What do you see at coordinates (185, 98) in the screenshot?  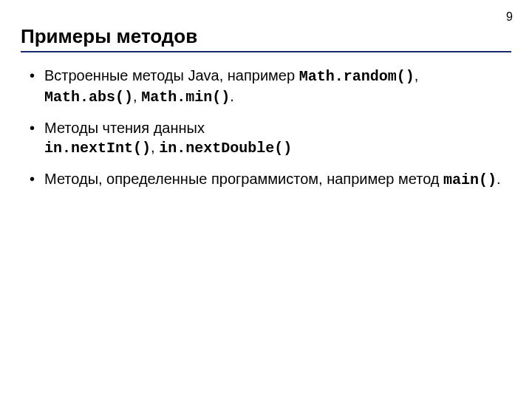 I see `code-snippet: Math.min()` at bounding box center [185, 98].